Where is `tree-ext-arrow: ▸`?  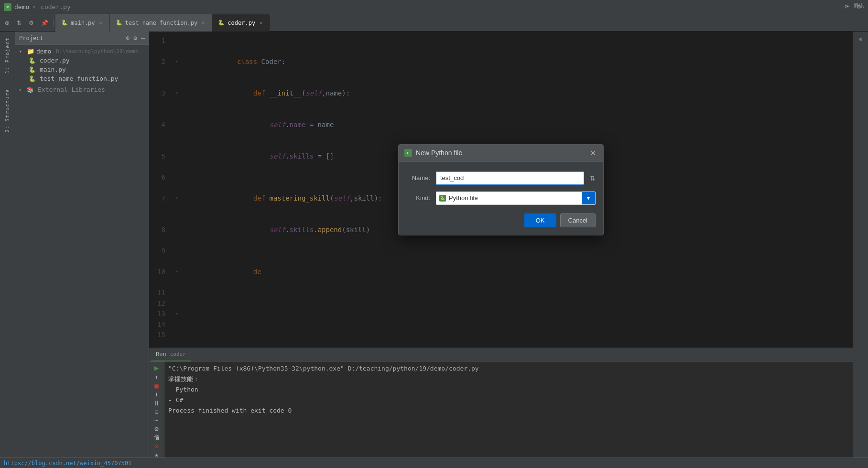
tree-ext-arrow: ▸ is located at coordinates (22, 90).